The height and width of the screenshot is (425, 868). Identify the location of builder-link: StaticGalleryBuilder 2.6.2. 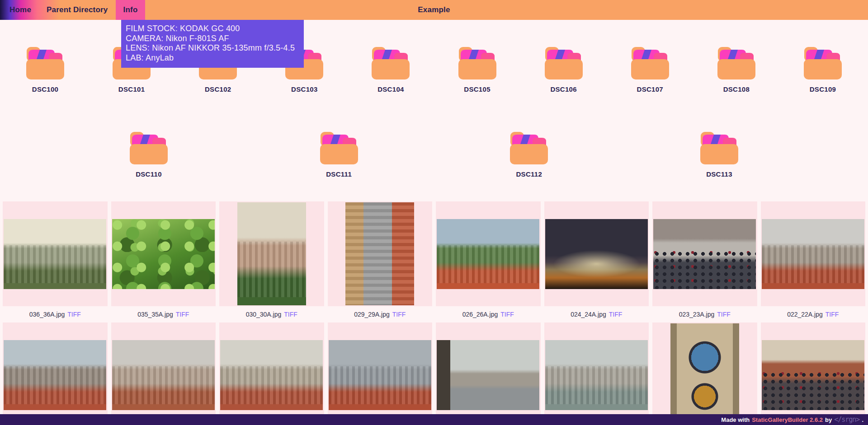
(788, 420).